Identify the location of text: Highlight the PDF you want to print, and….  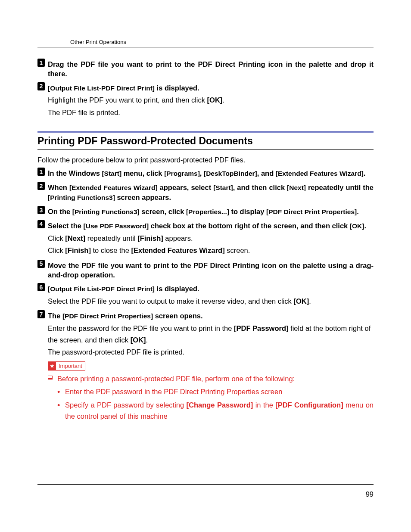
(128, 100).